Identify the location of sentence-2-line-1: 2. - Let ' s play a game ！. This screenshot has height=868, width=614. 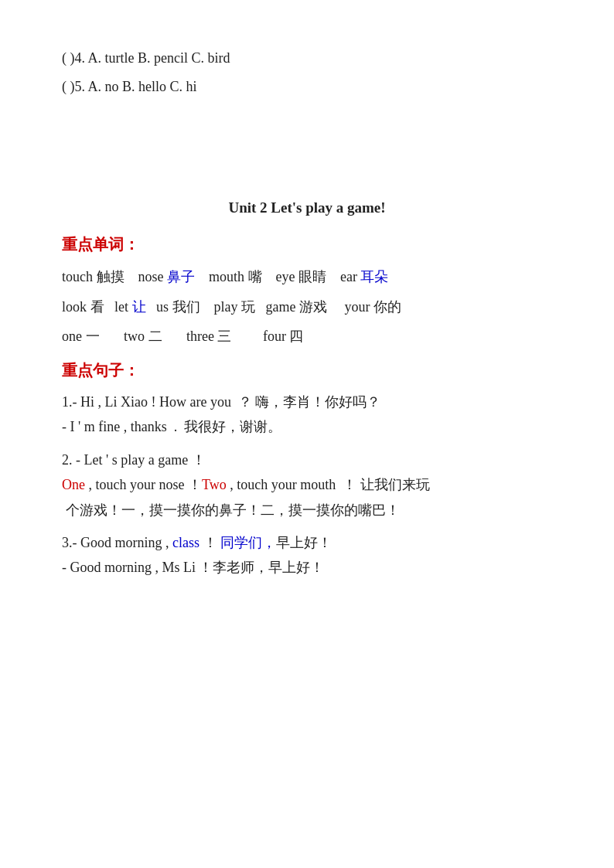
(307, 460).